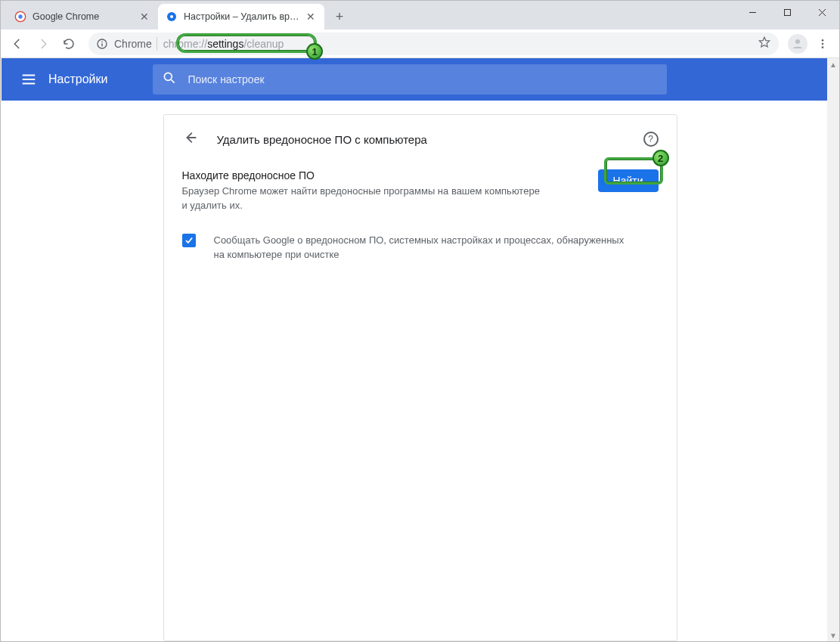 This screenshot has height=642, width=840. What do you see at coordinates (764, 44) in the screenshot?
I see `bookmark-star-icon` at bounding box center [764, 44].